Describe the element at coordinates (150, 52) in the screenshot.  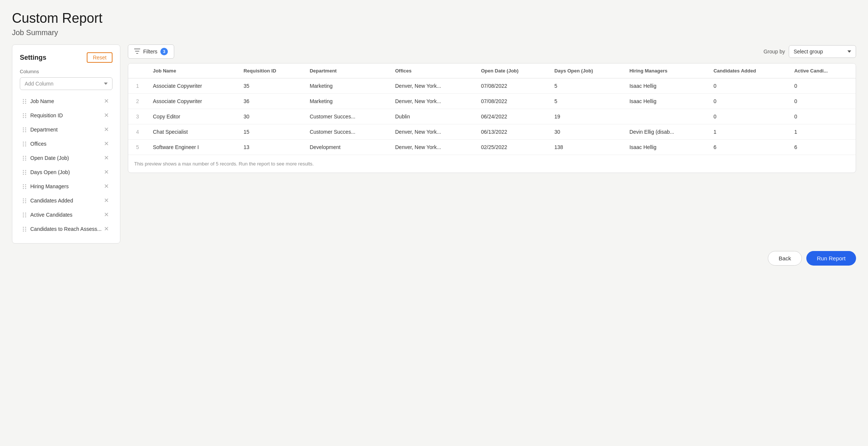
I see `filters-label: Filters` at that location.